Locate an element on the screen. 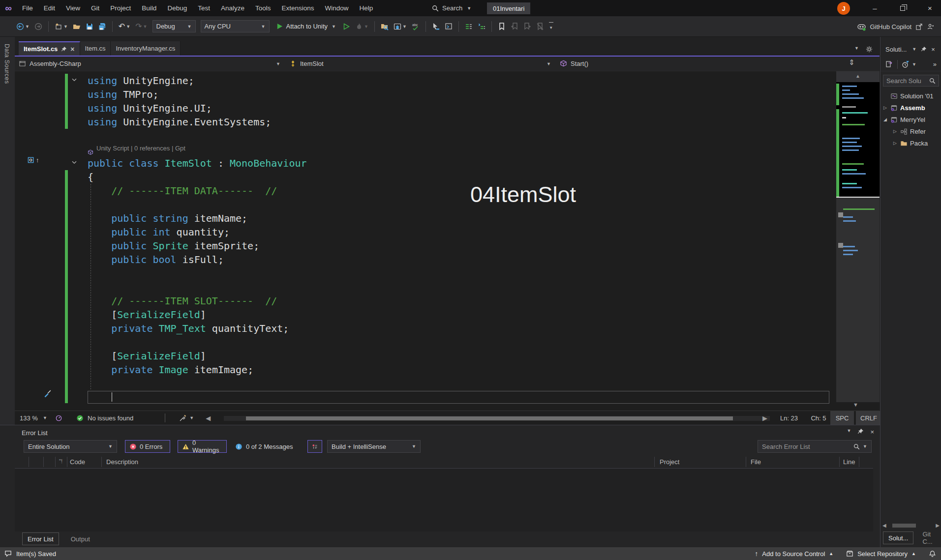 The height and width of the screenshot is (560, 941). bookmark-button is located at coordinates (502, 27).